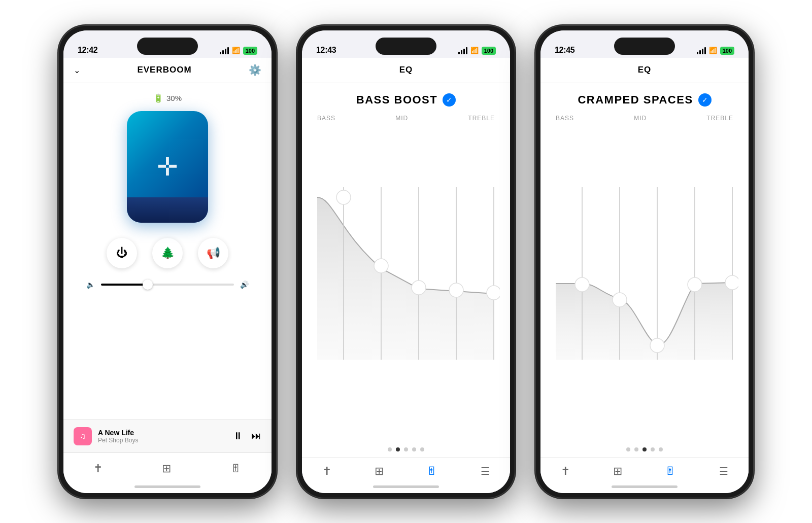 The width and height of the screenshot is (812, 523). Describe the element at coordinates (720, 118) in the screenshot. I see `eq-label-treble-3: TREBLE` at that location.